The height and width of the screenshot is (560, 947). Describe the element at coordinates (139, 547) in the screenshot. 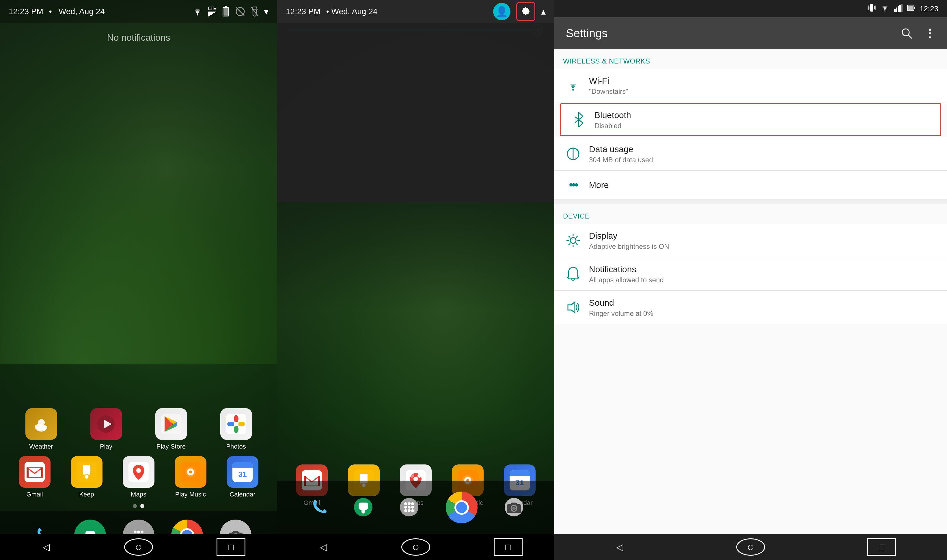

I see `home-home-btn: ○` at that location.